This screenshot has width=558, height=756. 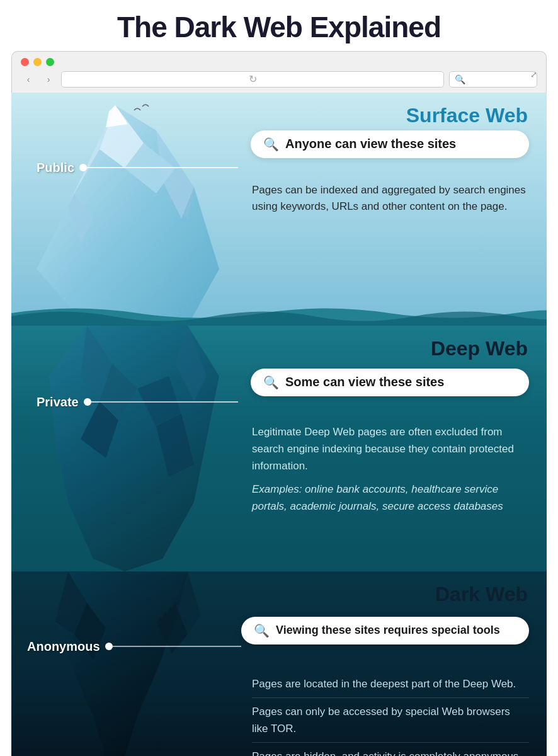 What do you see at coordinates (534, 74) in the screenshot?
I see `expand-icon: ⤢` at bounding box center [534, 74].